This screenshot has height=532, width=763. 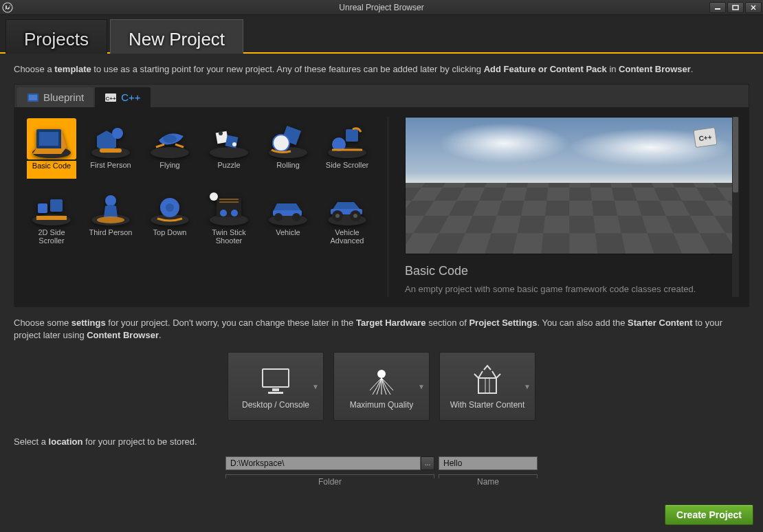 What do you see at coordinates (347, 139) in the screenshot?
I see `side-scroller-icon` at bounding box center [347, 139].